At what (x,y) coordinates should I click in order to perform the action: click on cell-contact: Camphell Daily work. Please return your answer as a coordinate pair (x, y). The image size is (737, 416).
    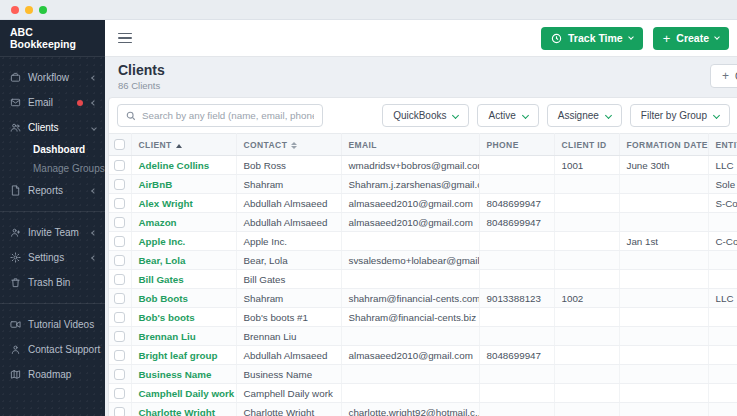
    Looking at the image, I should click on (288, 394).